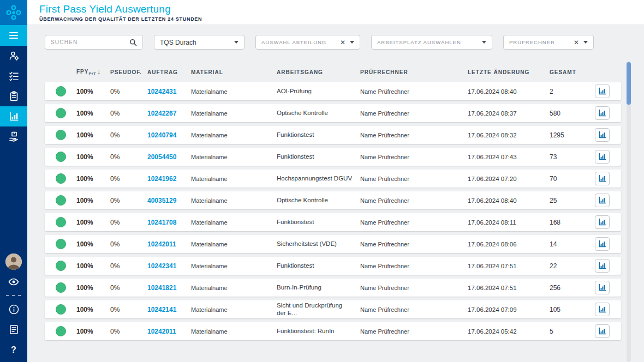 This screenshot has width=644, height=362. I want to click on column-fpy: FPYP+T↓, so click(93, 72).